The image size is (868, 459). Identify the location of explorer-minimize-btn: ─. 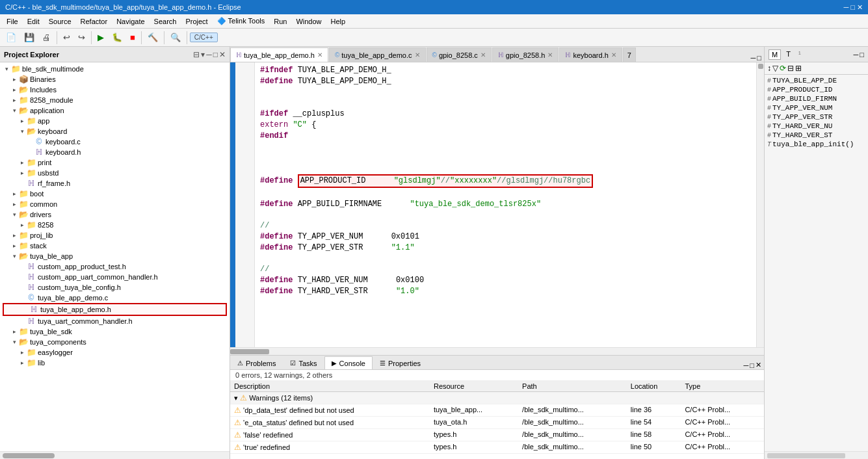
(209, 55).